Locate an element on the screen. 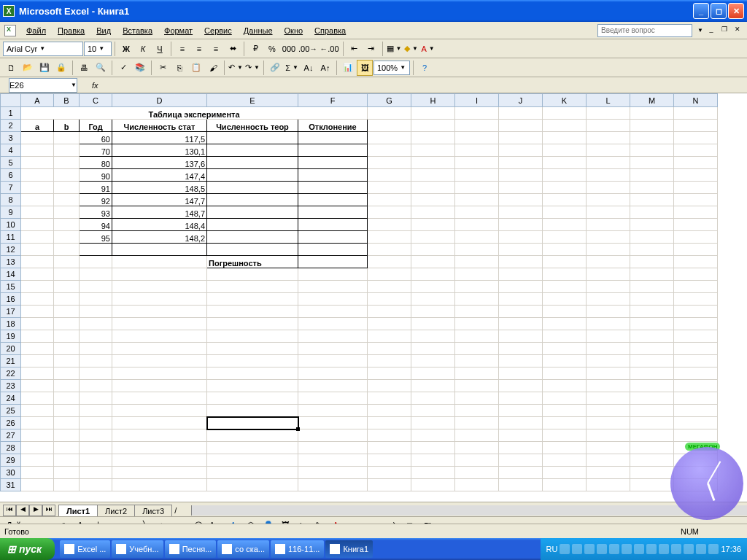 This screenshot has width=747, height=560. cell-E25 is located at coordinates (252, 411).